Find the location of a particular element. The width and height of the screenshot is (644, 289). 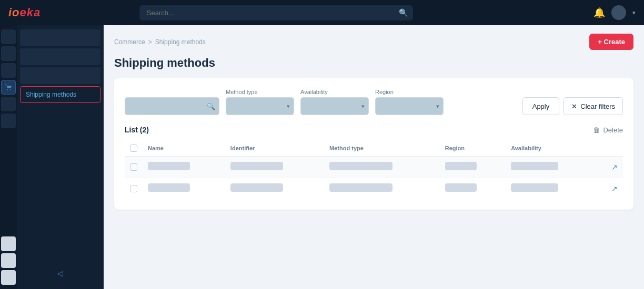

apply-button: Apply is located at coordinates (541, 106).